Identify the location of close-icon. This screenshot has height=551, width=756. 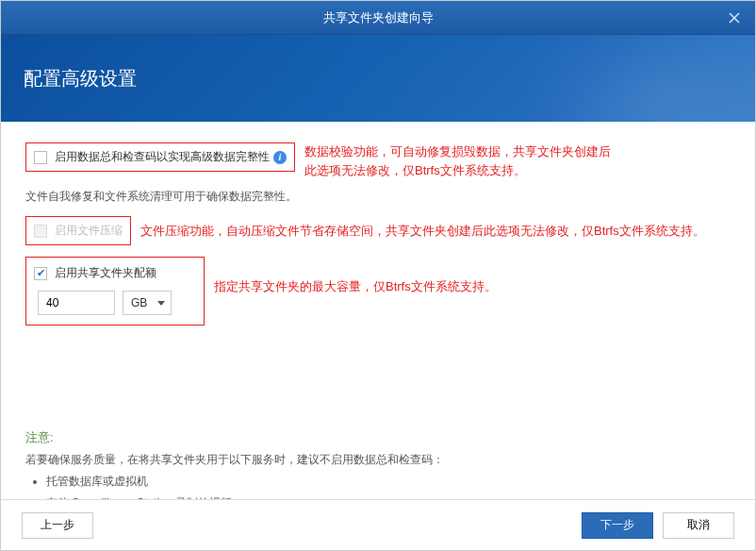
(734, 18).